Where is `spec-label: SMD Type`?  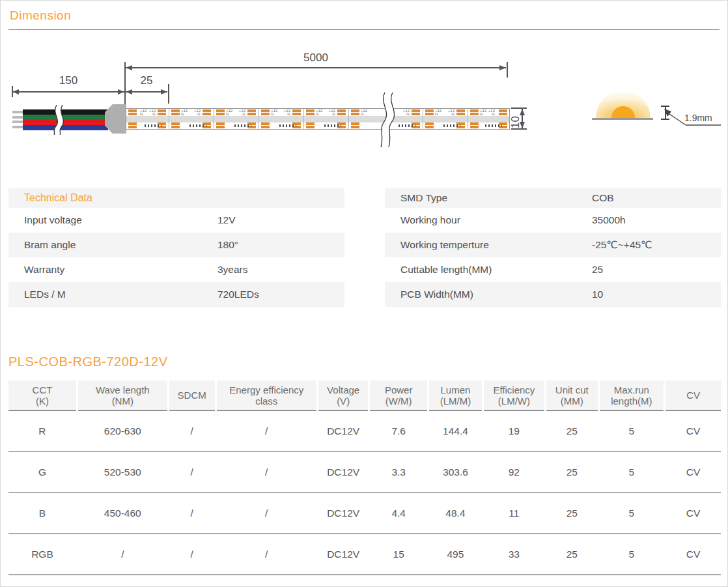
spec-label: SMD Type is located at coordinates (424, 198).